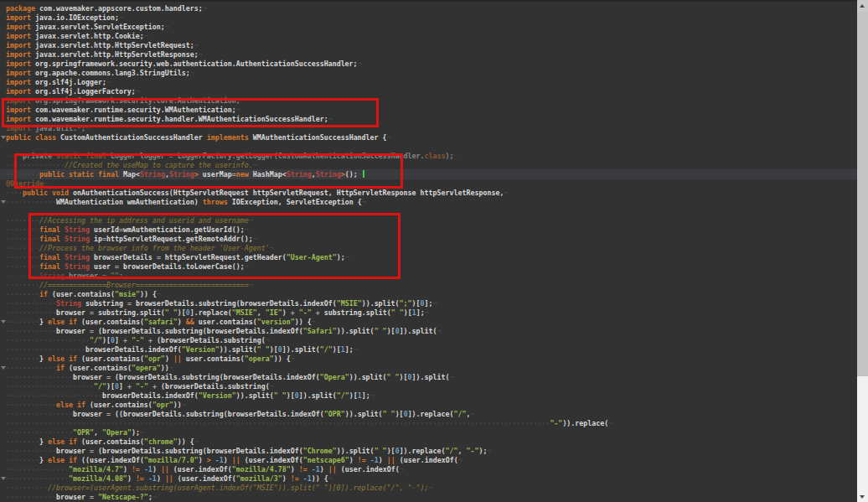 The height and width of the screenshot is (502, 868). What do you see at coordinates (431, 303) in the screenshot?
I see `code-line: ············String substring = browserDe…` at bounding box center [431, 303].